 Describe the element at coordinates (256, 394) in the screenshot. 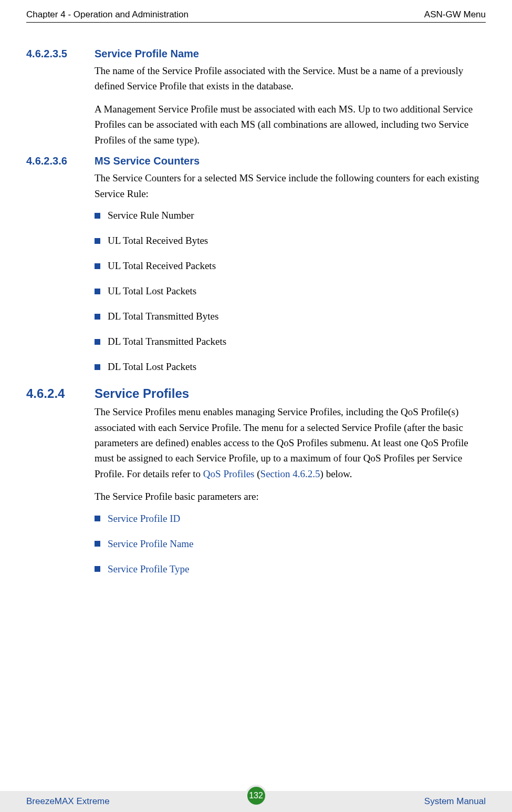

I see `section-4-6-2-4: 4.6.2.4 Service Profiles` at that location.